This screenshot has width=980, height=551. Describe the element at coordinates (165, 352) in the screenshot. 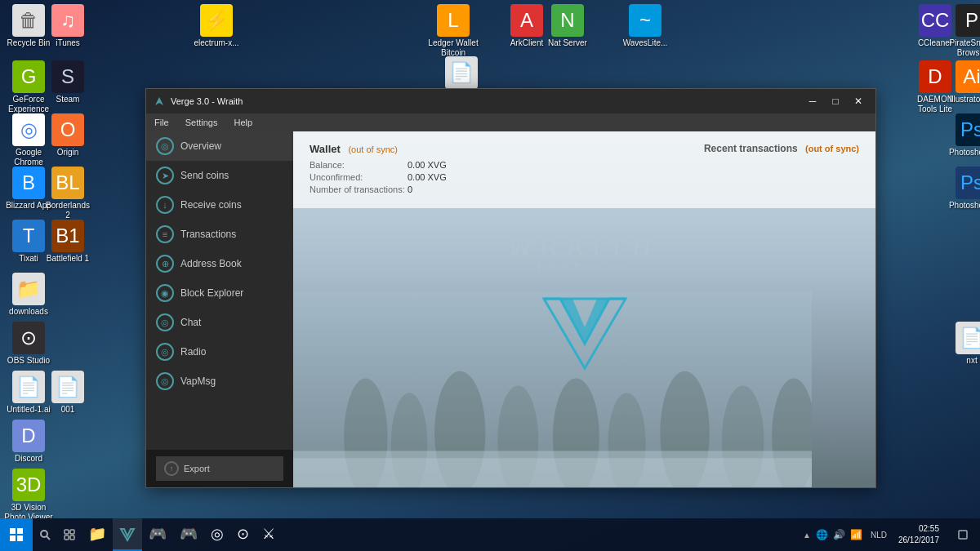

I see `radio-icon: ◎` at that location.